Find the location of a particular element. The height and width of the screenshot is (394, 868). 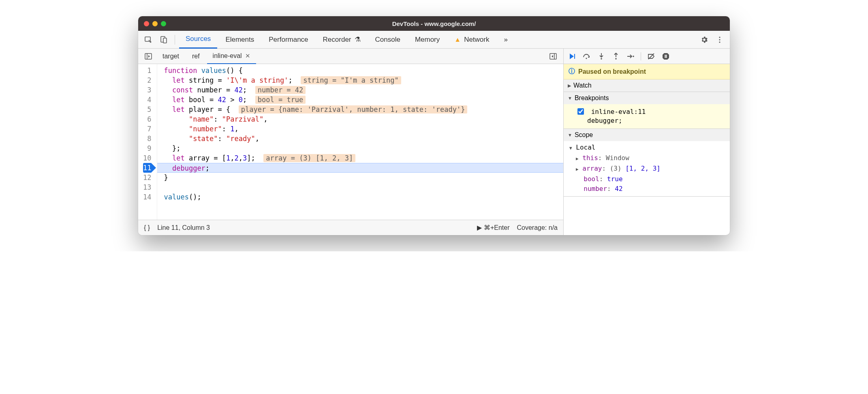

line-number: 12 is located at coordinates (147, 178).